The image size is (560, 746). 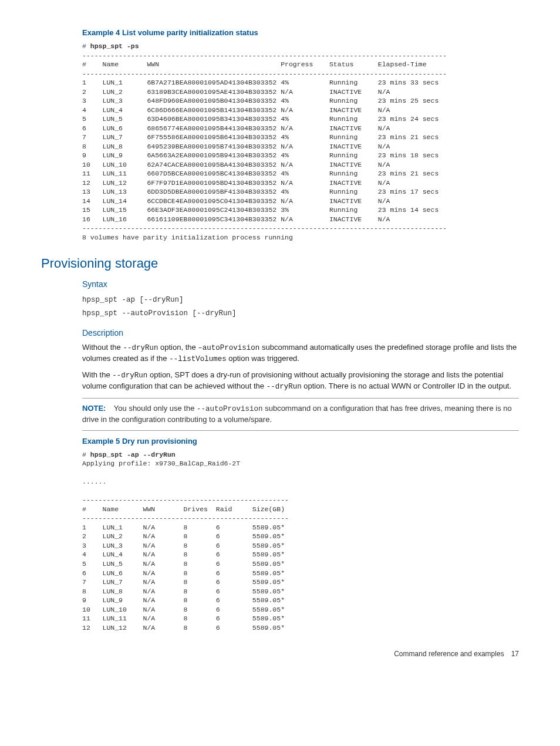 What do you see at coordinates (280, 264) in the screenshot?
I see `section-heading: Provisioning storage` at bounding box center [280, 264].